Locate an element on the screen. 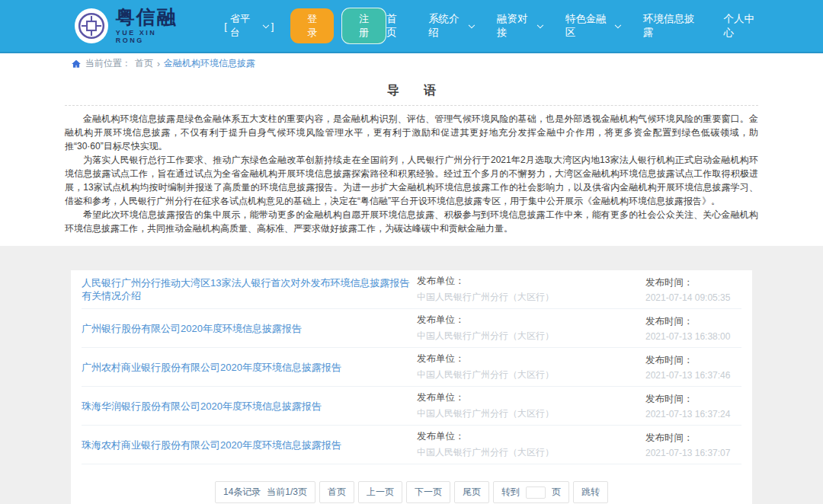  table-row: 人民银行广州分行推动大湾区13家法人银行首次对外发布环境信息披露报告有关情况介绍… is located at coordinates (412, 289).